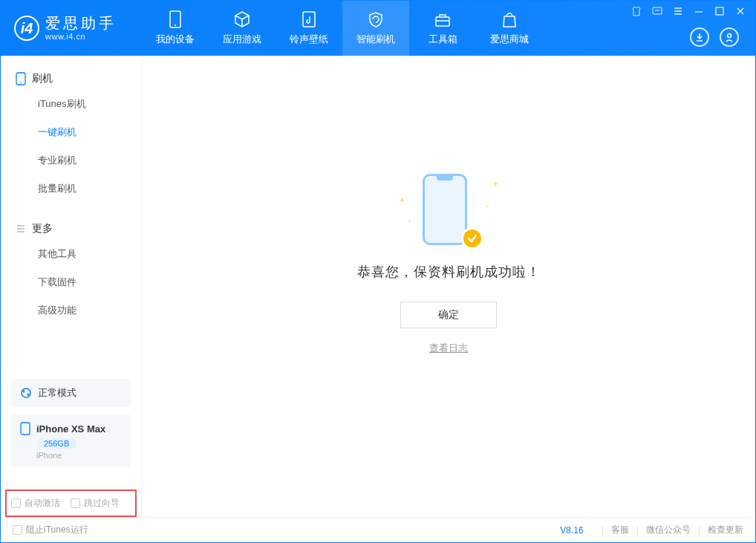 This screenshot has height=543, width=756. Describe the element at coordinates (81, 28) in the screenshot. I see `logo-text: 爱思助手 www.i4.cn` at that location.